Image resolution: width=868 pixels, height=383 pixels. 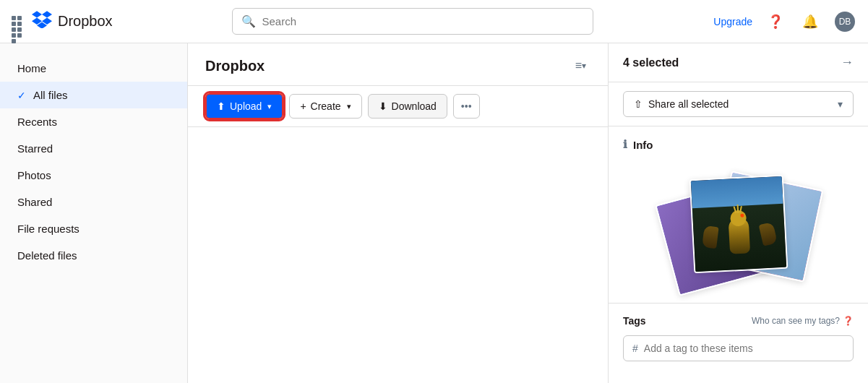 What do you see at coordinates (235, 66) in the screenshot?
I see `page-title: Dropbox` at bounding box center [235, 66].